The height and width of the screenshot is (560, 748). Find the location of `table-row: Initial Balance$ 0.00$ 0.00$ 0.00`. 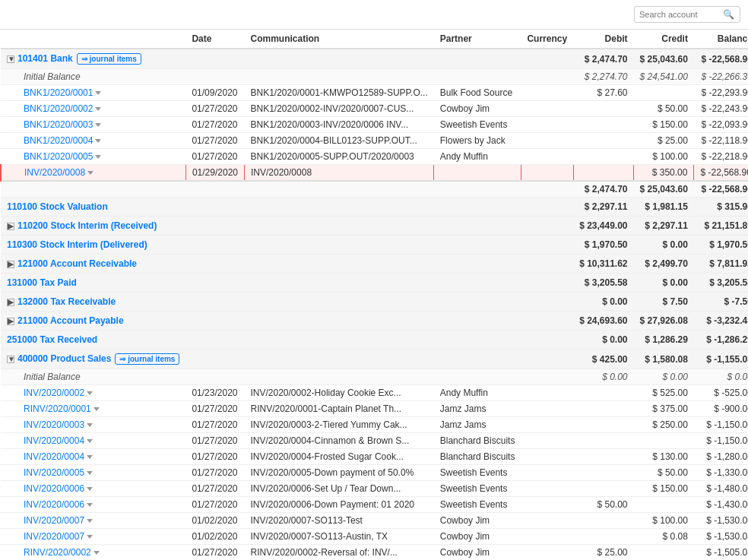

table-row: Initial Balance$ 0.00$ 0.00$ 0.00 is located at coordinates (374, 377).